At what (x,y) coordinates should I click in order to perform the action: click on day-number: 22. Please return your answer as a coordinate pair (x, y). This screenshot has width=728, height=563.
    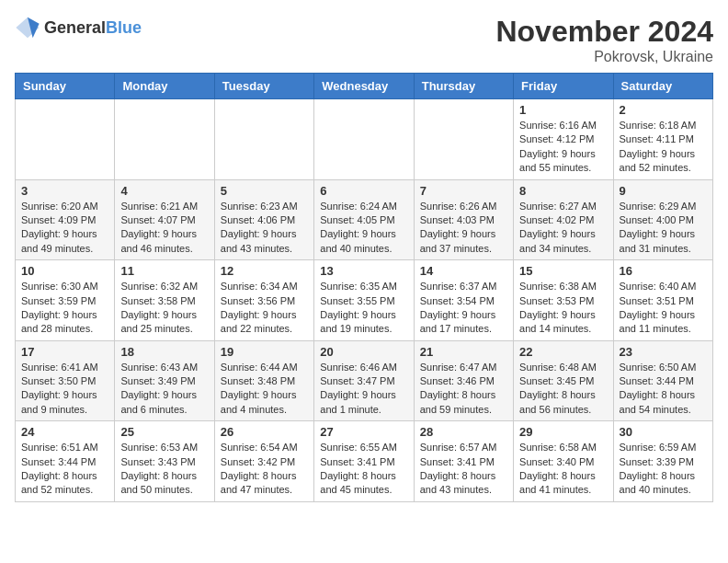
    Looking at the image, I should click on (563, 351).